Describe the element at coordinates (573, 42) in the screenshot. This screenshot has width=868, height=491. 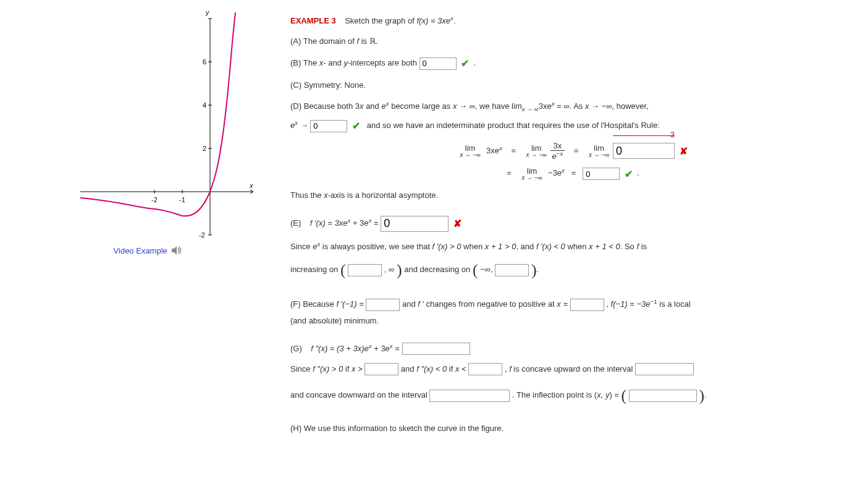
I see `part-A: (A) The domain of f is ℝ.` at that location.